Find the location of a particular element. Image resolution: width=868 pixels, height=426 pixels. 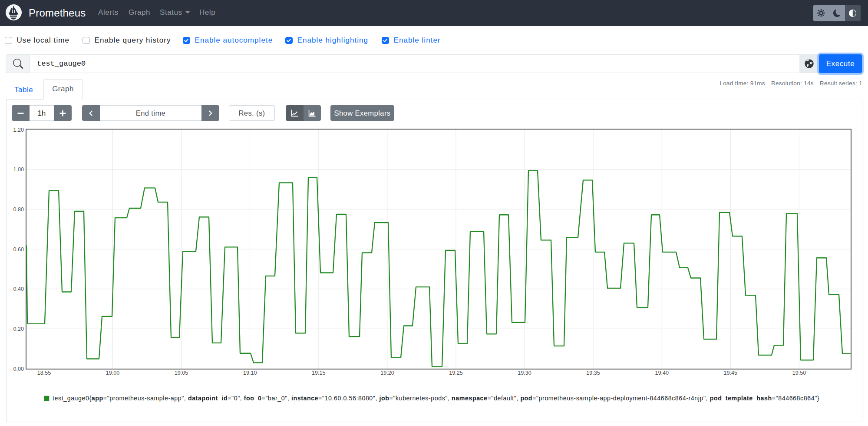

svg-text: 0.20 is located at coordinates (18, 329).